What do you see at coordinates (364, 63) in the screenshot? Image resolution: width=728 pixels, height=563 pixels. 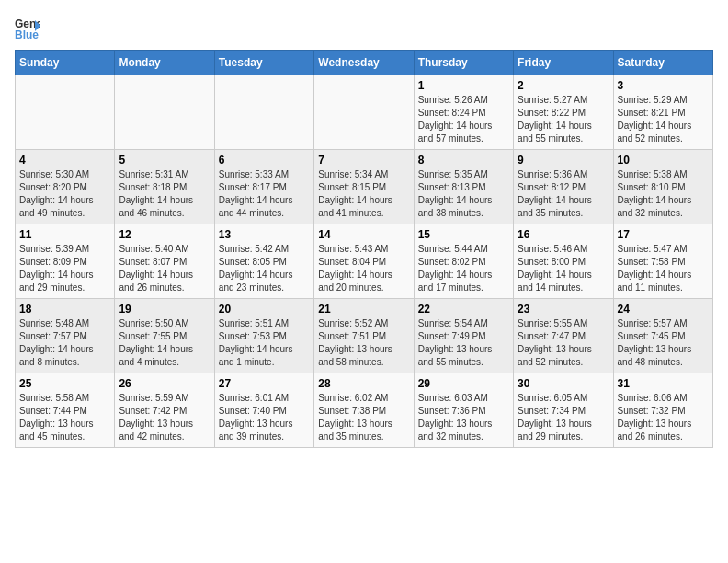 I see `header-wednesday: Wednesday` at bounding box center [364, 63].